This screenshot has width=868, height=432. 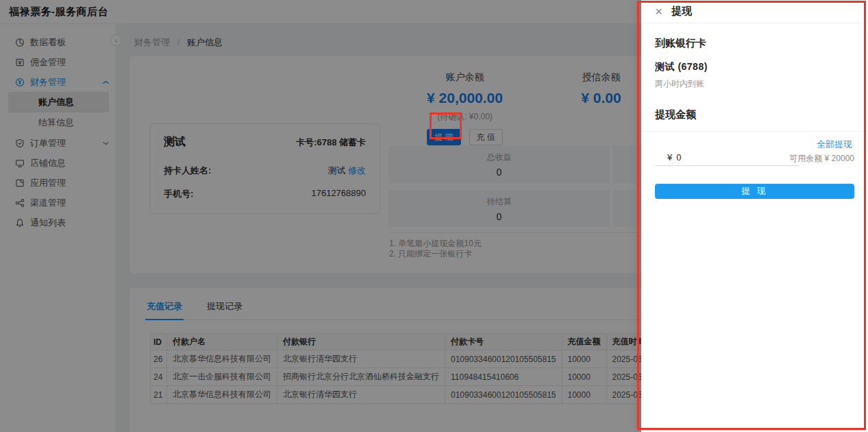 I want to click on available-balance-text: 可用余额 ¥ 20000, so click(x=822, y=159).